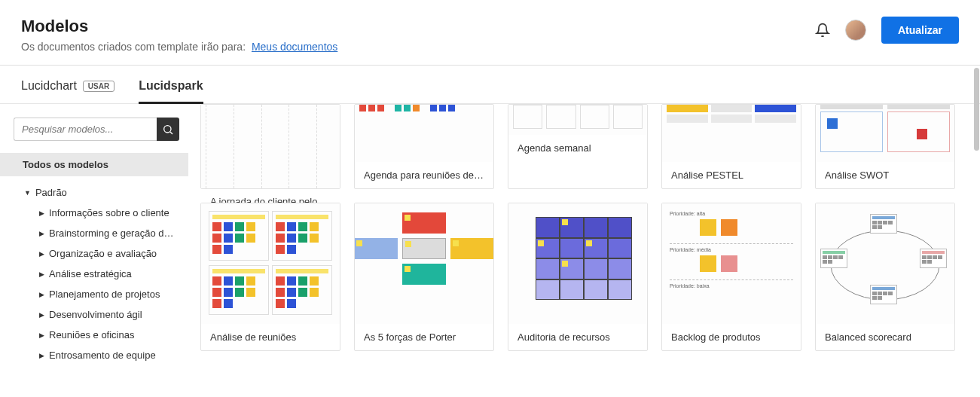  I want to click on scrollbar, so click(976, 232).